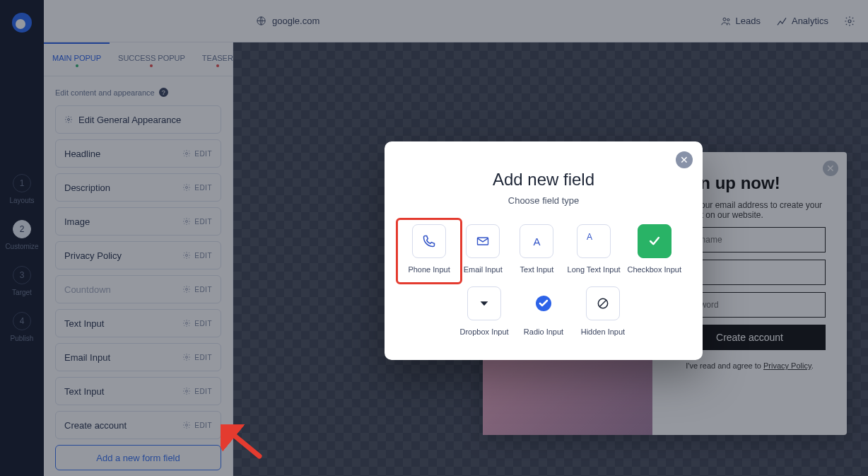 This screenshot has height=476, width=868. Describe the element at coordinates (483, 249) in the screenshot. I see `field-type-email-input: Email Input` at that location.